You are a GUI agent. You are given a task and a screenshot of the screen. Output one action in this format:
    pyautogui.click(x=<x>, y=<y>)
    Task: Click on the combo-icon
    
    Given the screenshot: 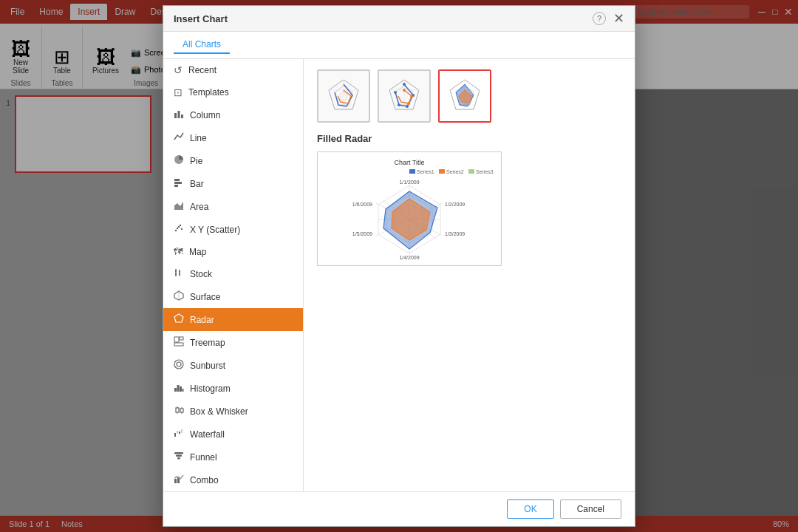 What is the action you would take?
    pyautogui.click(x=179, y=480)
    